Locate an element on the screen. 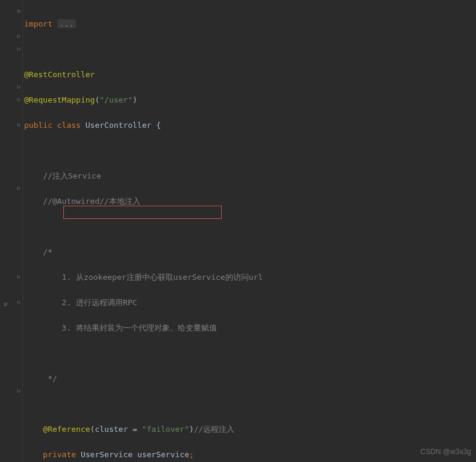 The width and height of the screenshot is (476, 462). type: UserService is located at coordinates (107, 455).